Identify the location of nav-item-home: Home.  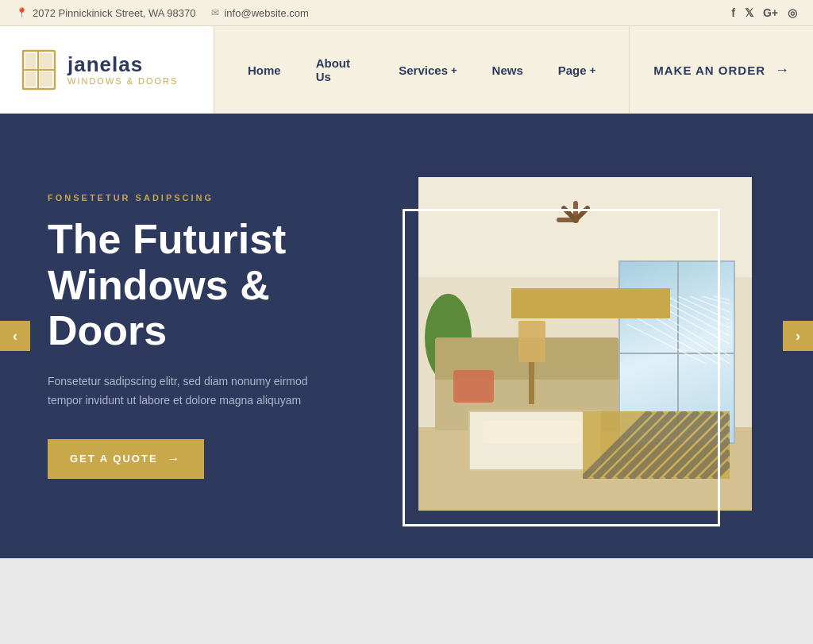
(264, 70).